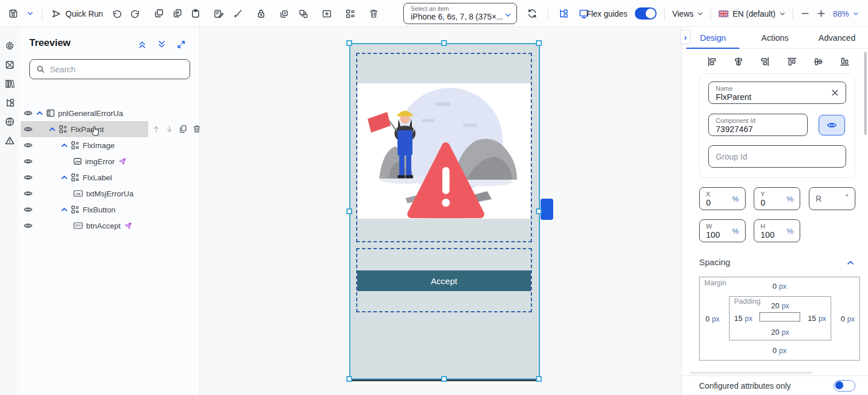 The image size is (868, 395). Describe the element at coordinates (752, 14) in the screenshot. I see `language-dropdown: EN (default)` at that location.